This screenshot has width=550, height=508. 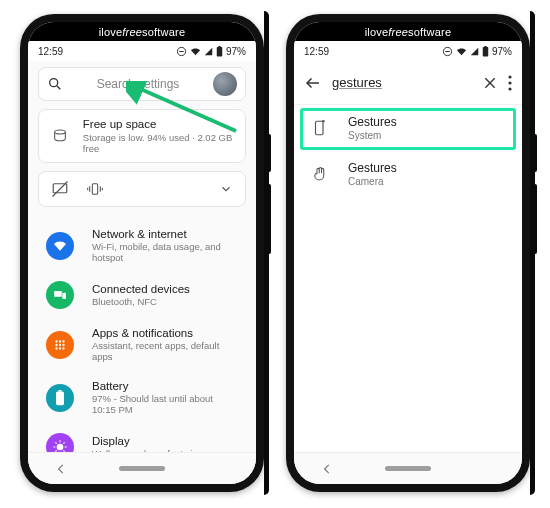 What do you see at coordinates (158, 124) in the screenshot?
I see `free-space-title: Free up space` at bounding box center [158, 124].